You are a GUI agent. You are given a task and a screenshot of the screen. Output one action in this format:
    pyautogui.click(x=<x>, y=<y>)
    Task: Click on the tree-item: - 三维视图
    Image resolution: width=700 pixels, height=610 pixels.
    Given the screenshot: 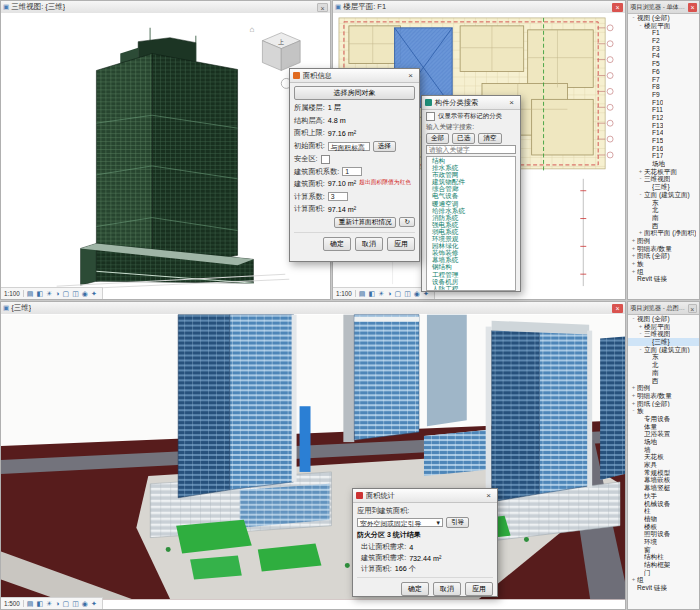 What is the action you would take?
    pyautogui.click(x=664, y=334)
    